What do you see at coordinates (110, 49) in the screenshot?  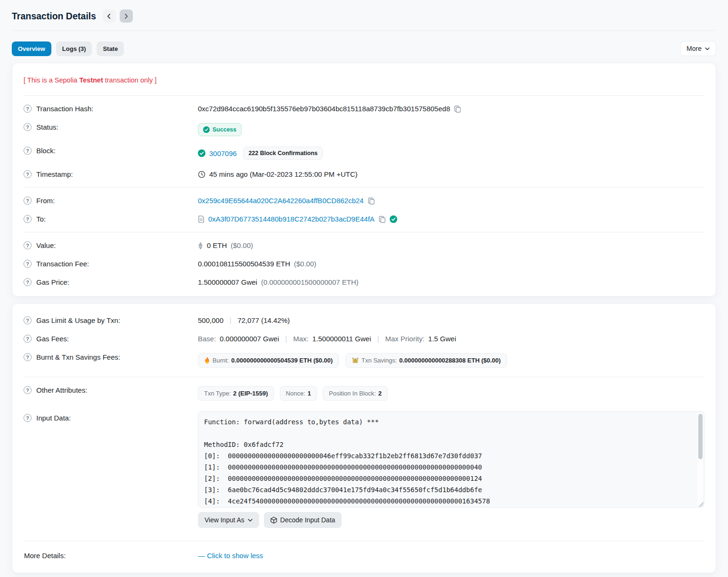 I see `tab-state: State` at bounding box center [110, 49].